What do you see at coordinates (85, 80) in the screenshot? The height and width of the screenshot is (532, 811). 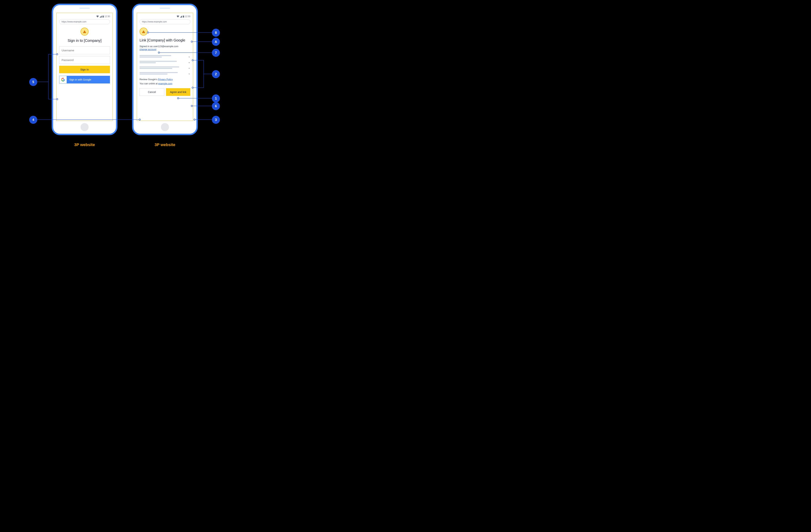 I see `google-signin-button: Sign in with Google` at bounding box center [85, 80].